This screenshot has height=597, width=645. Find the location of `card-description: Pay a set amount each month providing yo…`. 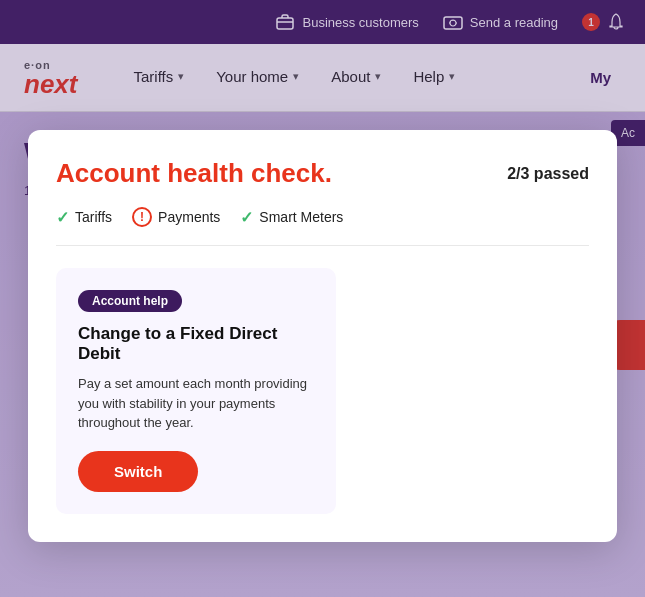

card-description: Pay a set amount each month providing yo… is located at coordinates (196, 404).